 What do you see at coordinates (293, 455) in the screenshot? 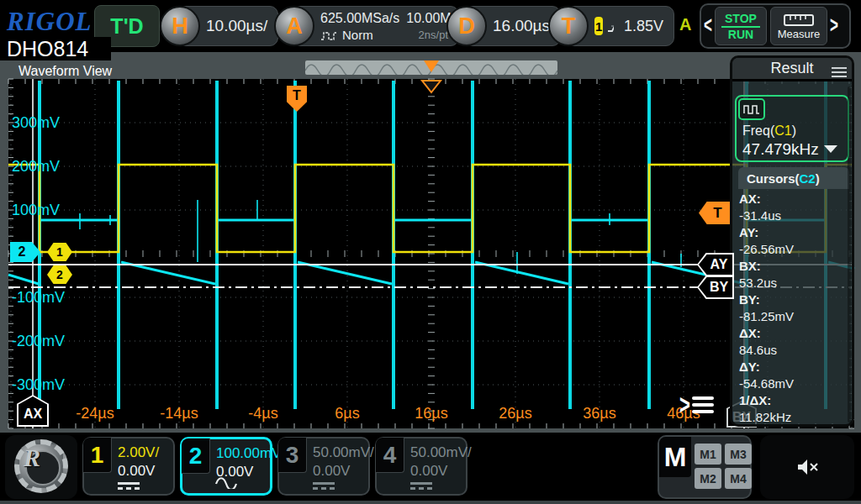
I see `channel3-number: 3` at bounding box center [293, 455].